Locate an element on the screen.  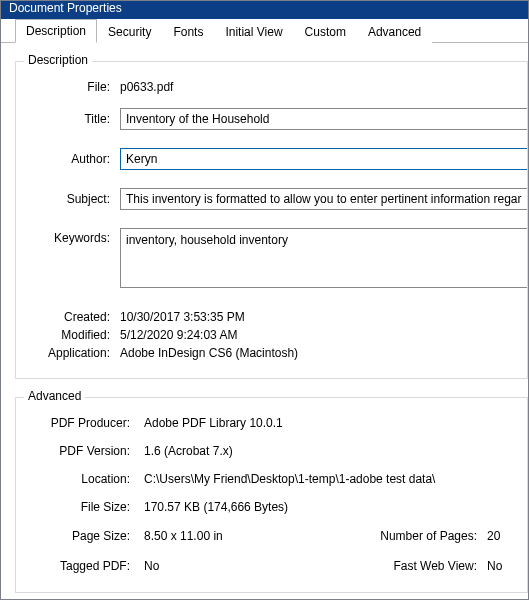
title-input is located at coordinates (324, 119).